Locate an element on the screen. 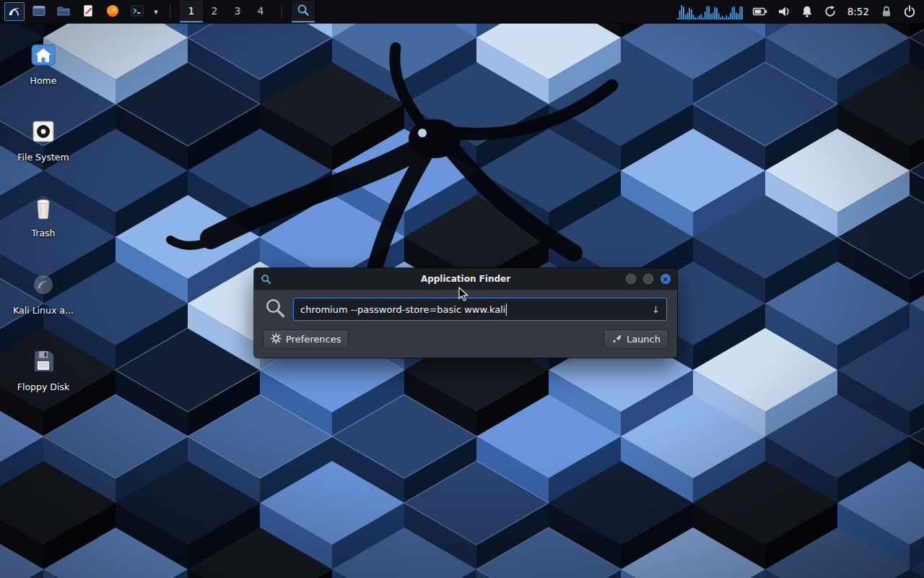 The height and width of the screenshot is (578, 924). gear-icon is located at coordinates (276, 340).